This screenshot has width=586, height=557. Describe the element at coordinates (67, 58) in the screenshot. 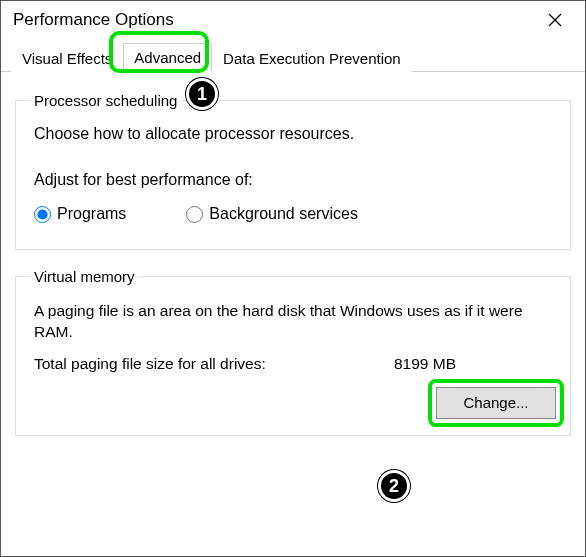

I see `tab-visual-effects: Visual Effects` at that location.